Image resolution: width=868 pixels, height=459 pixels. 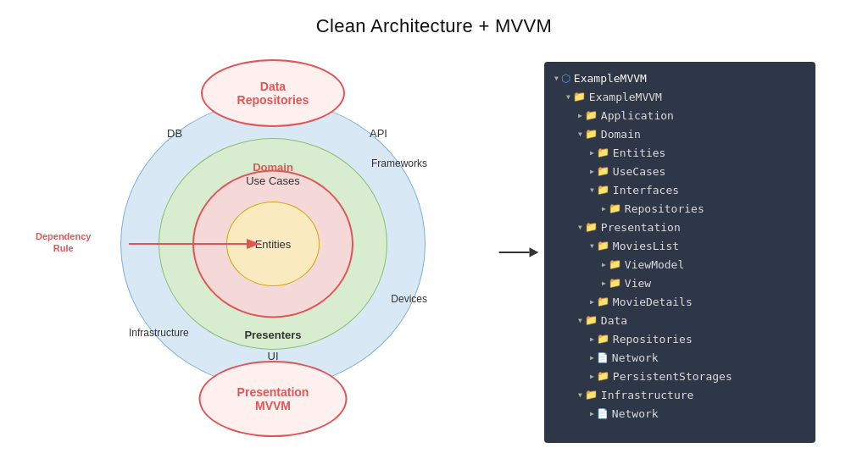 What do you see at coordinates (273, 399) in the screenshot?
I see `oval-presentation: Presentation MVVM` at bounding box center [273, 399].